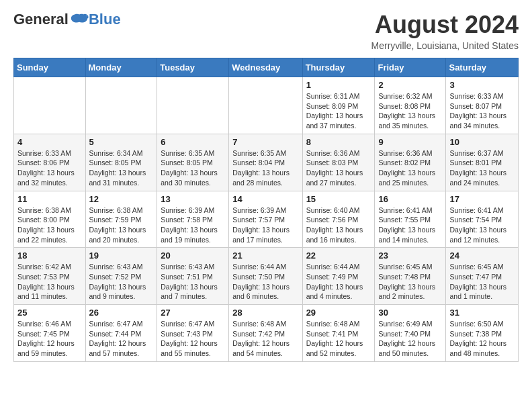 The height and width of the screenshot is (411, 532). I want to click on day-details: Sunrise: 6:46 AM Sunset: 7:45 PM Dayligh…, so click(50, 338).